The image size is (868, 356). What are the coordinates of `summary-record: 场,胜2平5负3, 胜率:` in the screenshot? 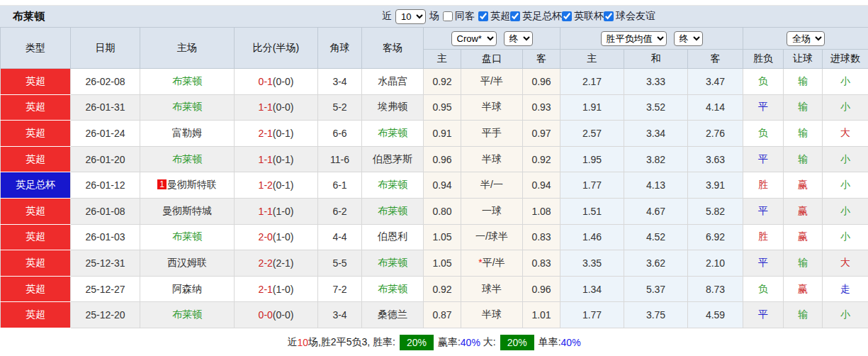 It's located at (351, 343).